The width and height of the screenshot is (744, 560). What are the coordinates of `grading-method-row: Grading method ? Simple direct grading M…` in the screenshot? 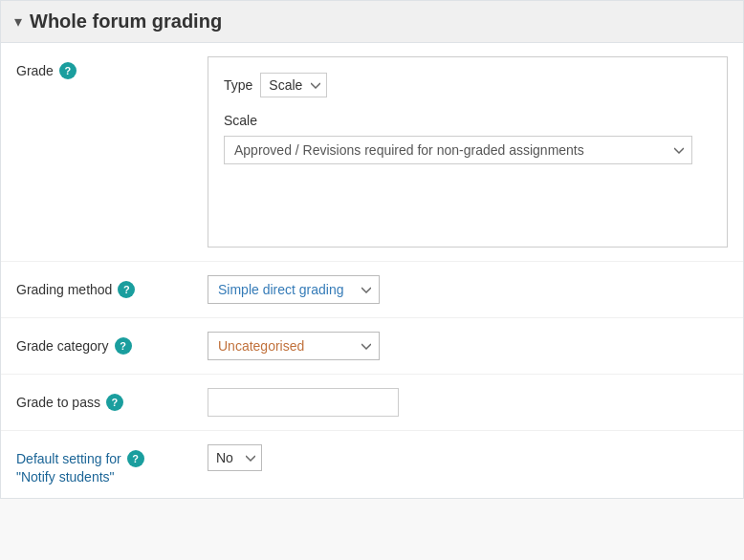 It's located at (372, 291).